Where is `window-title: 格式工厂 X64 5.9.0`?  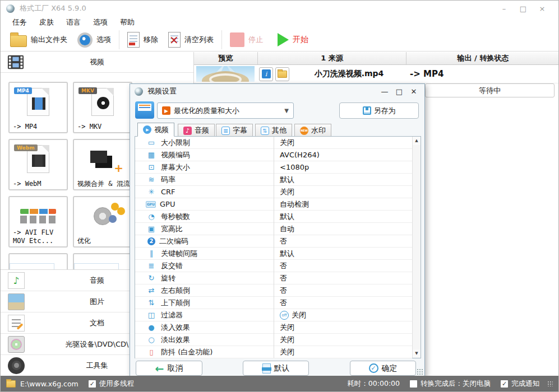
window-title: 格式工厂 X64 5.9.0 is located at coordinates (53, 8).